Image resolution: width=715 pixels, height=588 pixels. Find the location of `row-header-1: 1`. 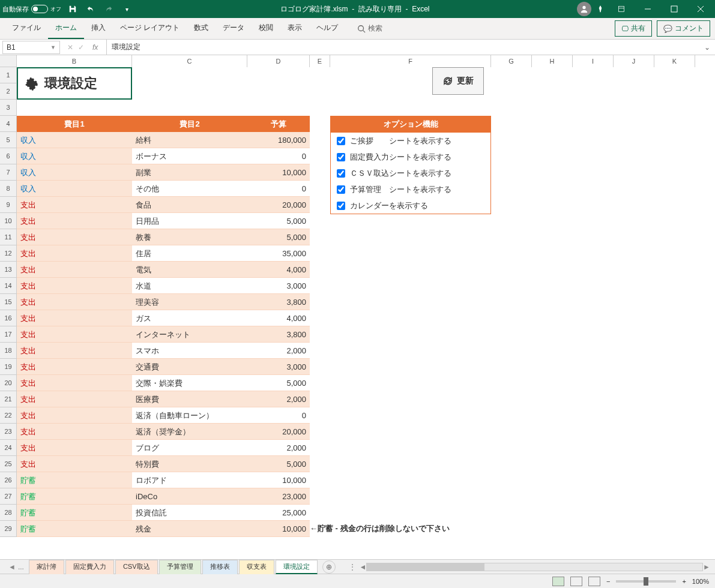

row-header-1: 1 is located at coordinates (8, 76).